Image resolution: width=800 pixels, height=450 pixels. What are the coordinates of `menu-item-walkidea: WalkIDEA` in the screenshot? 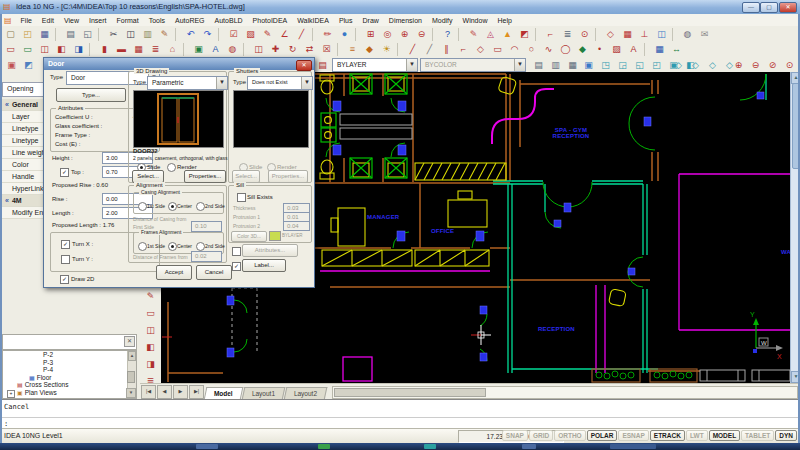 It's located at (313, 20).